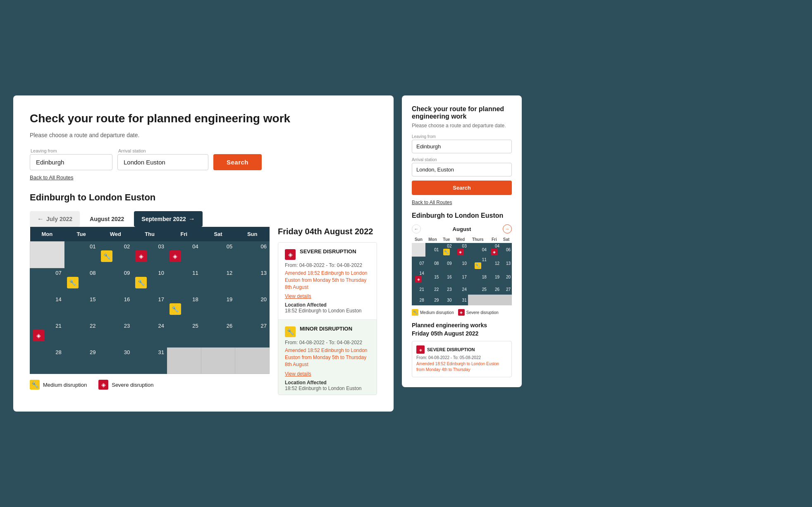 This screenshot has height=507, width=812. Describe the element at coordinates (507, 229) in the screenshot. I see `small-cal-next: →` at that location.